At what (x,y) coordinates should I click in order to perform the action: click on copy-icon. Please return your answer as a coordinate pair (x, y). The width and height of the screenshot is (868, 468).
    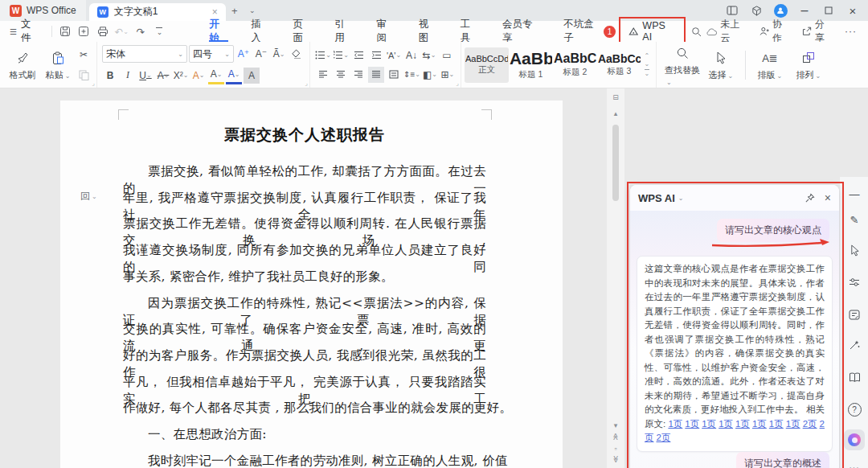
    Looking at the image, I should click on (84, 76).